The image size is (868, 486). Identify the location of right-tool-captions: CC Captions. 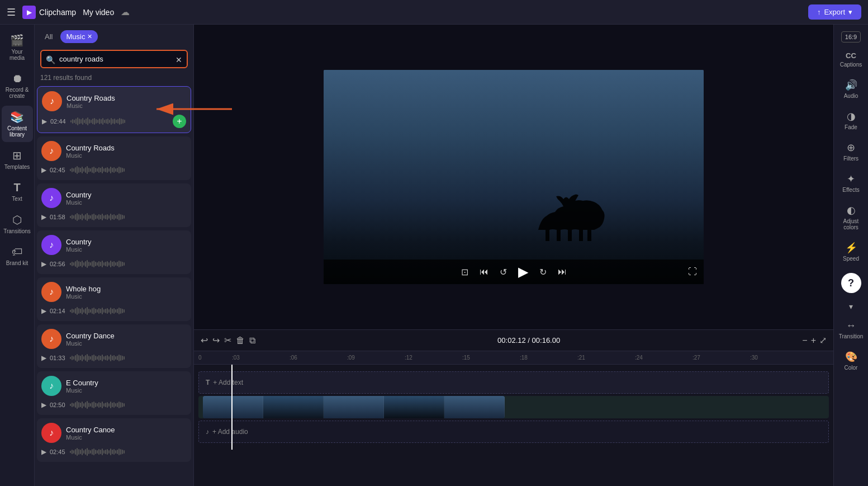
(851, 59).